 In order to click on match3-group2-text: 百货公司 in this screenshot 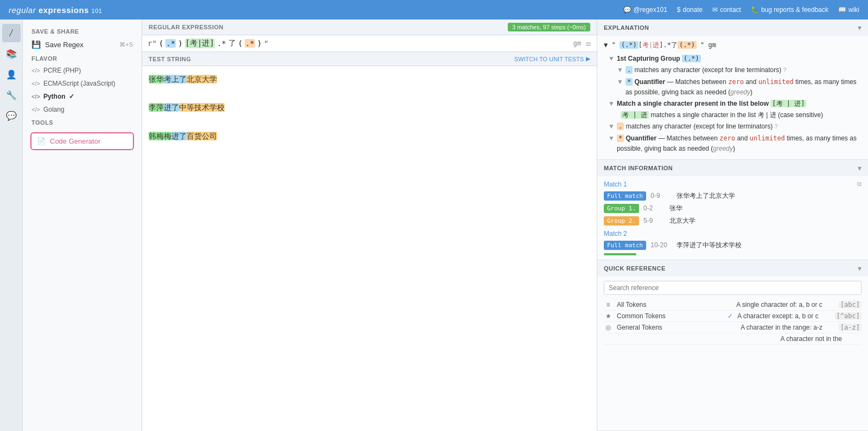, I will do `click(202, 136)`.